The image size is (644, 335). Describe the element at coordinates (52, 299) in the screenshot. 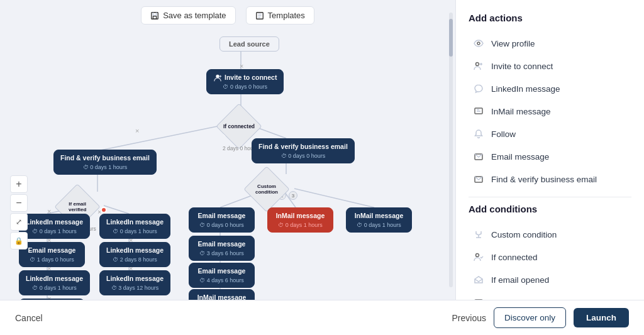

I see `email-msg-bottom-node: Email message ⏱ 0 days 0 hours` at that location.